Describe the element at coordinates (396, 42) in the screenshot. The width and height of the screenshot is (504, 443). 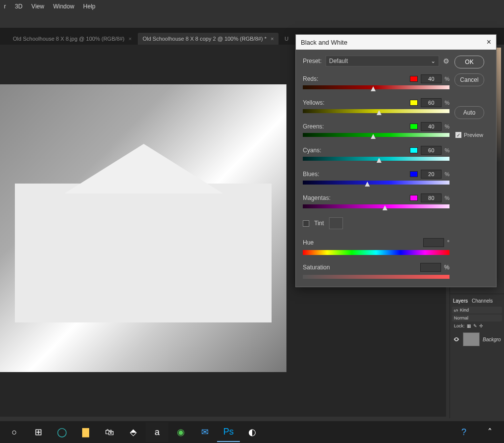
I see `dialog-titlebar: Black and White ×` at that location.